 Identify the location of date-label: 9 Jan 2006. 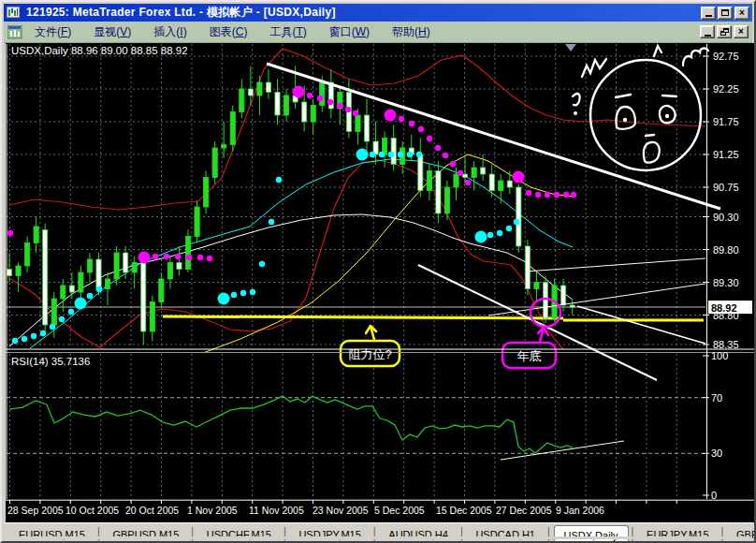
(580, 510).